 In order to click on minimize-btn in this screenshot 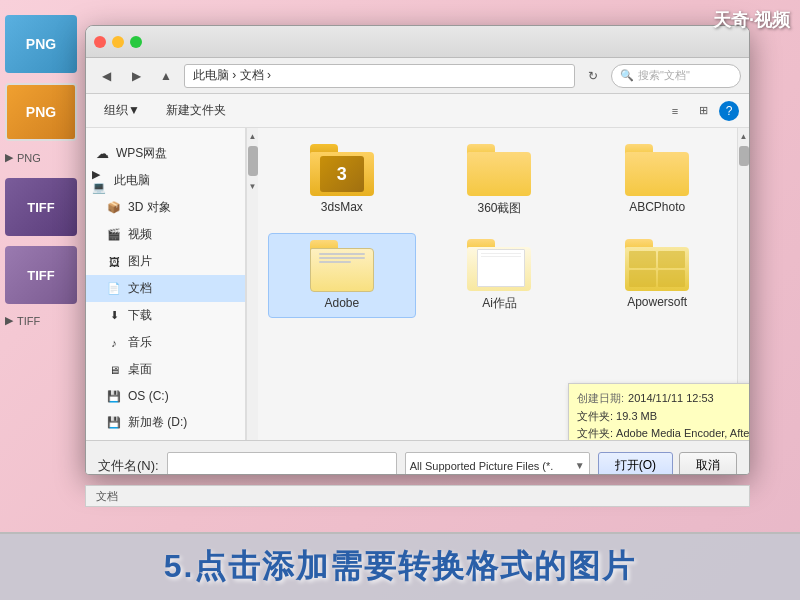, I will do `click(118, 42)`.